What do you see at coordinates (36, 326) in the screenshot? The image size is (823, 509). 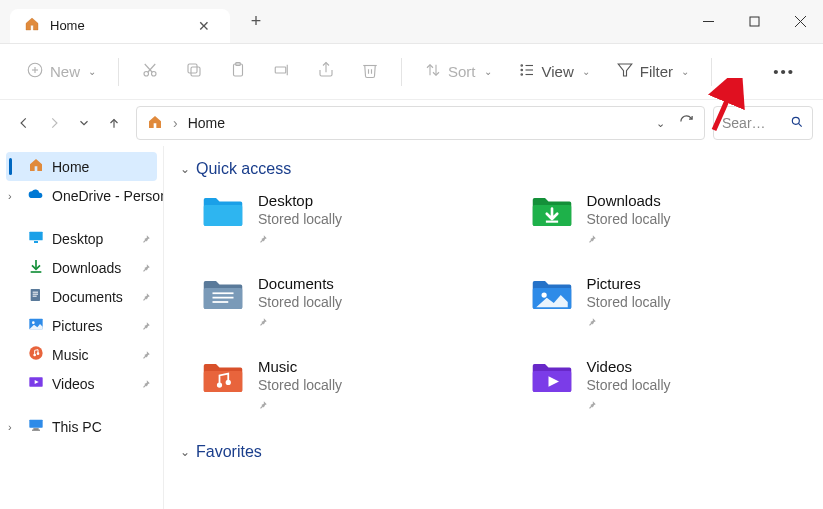 I see `pictures-icon` at bounding box center [36, 326].